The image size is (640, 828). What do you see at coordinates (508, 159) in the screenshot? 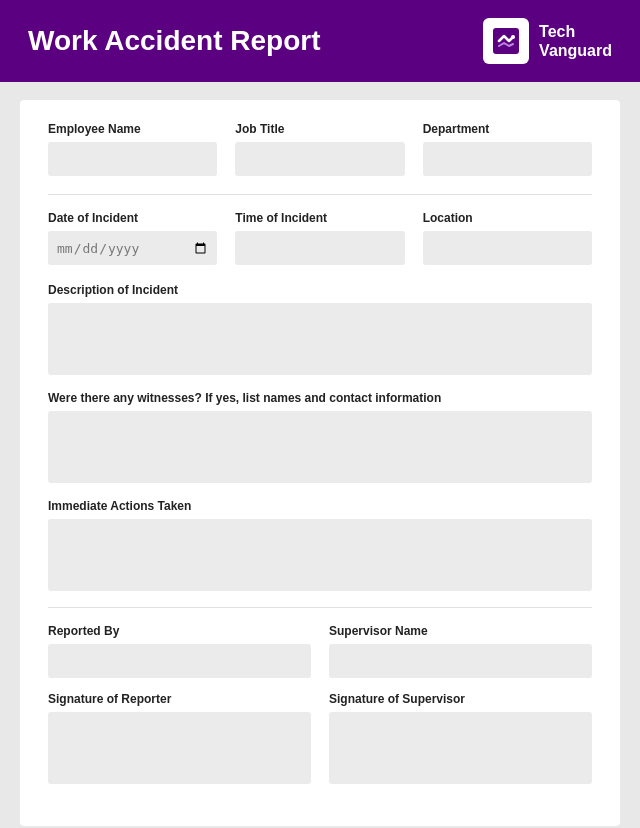
I see `department-input` at bounding box center [508, 159].